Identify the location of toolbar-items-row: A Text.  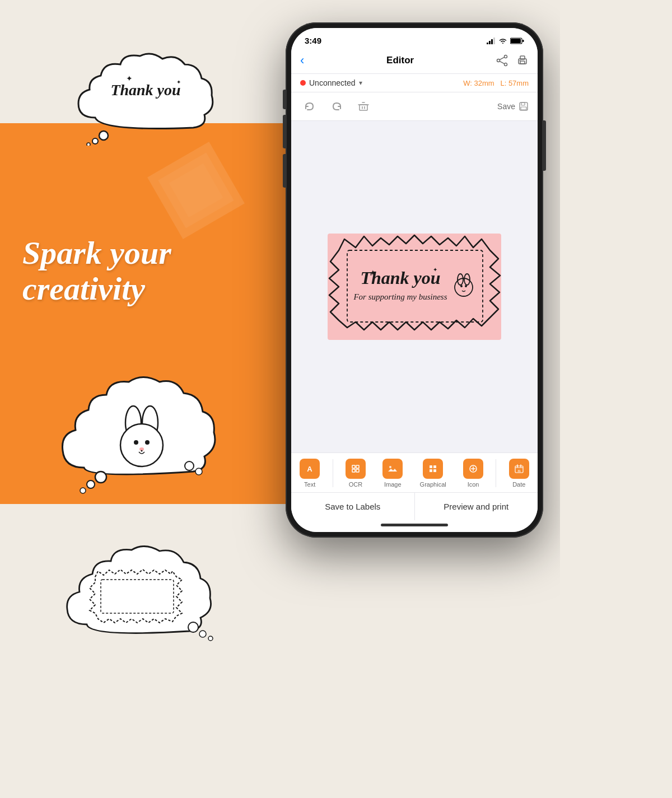
(414, 473).